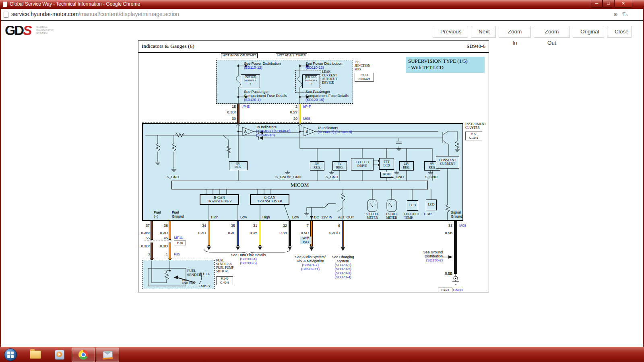 This screenshot has height=362, width=644. Describe the element at coordinates (362, 164) in the screenshot. I see `tft-lcd-drive-box: TFT LCD DRIVE` at that location.